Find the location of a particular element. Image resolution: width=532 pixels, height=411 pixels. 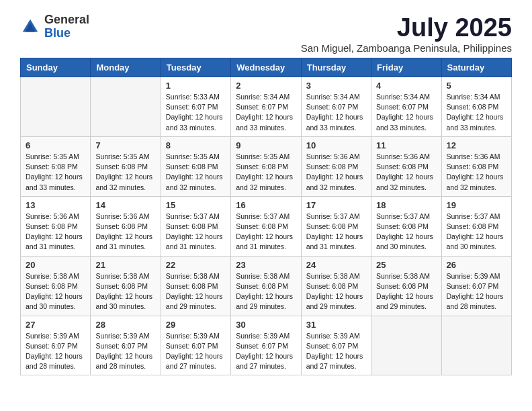

calendar-cell: 25Sunrise: 5:38 AM Sunset: 6:08 PM Dayli… is located at coordinates (406, 286).